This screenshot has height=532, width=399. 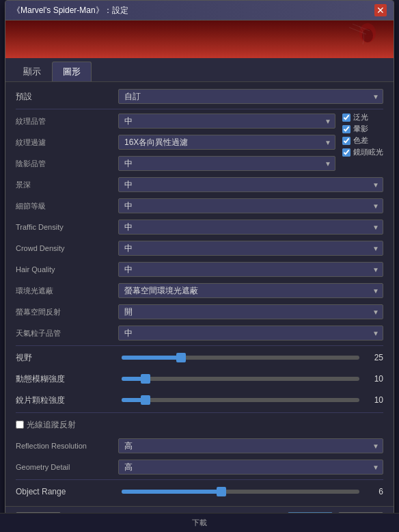 I want to click on detail-level-select: 低 中 高, so click(x=251, y=206).